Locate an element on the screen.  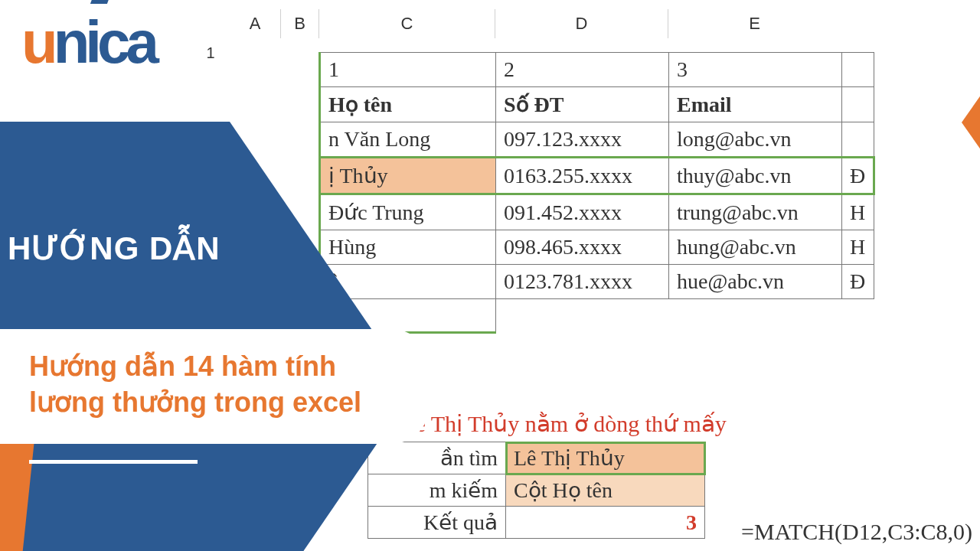
table-row: ần tìm Lê Thị Thủy is located at coordinates (537, 458).